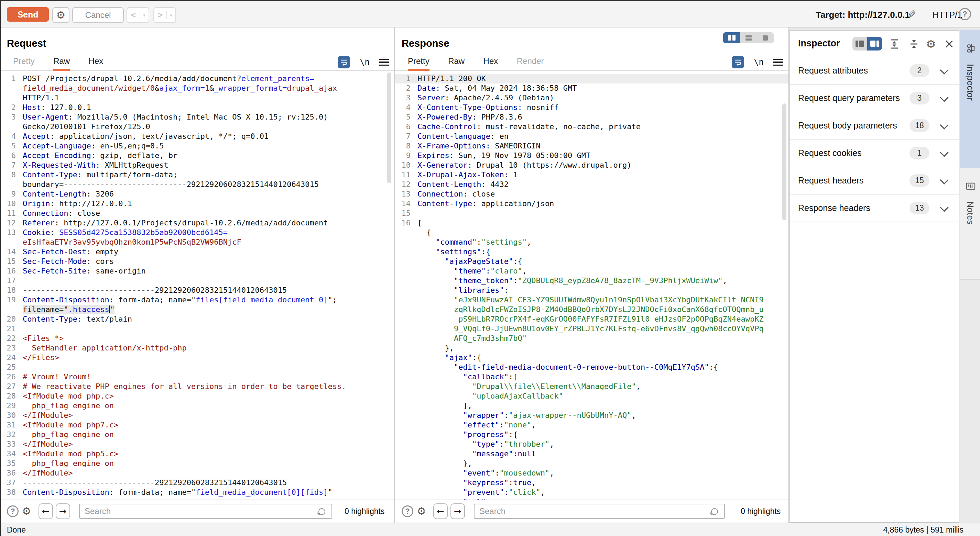  What do you see at coordinates (197, 165) in the screenshot?
I see `code-line: 7X-Requested-With: XMLHttpRequest` at bounding box center [197, 165].